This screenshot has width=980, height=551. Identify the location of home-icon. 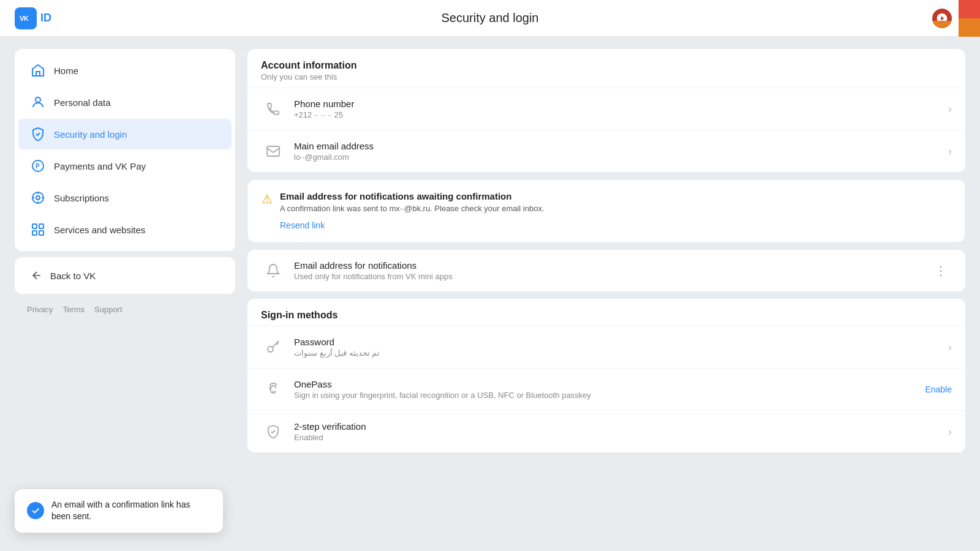
(38, 70).